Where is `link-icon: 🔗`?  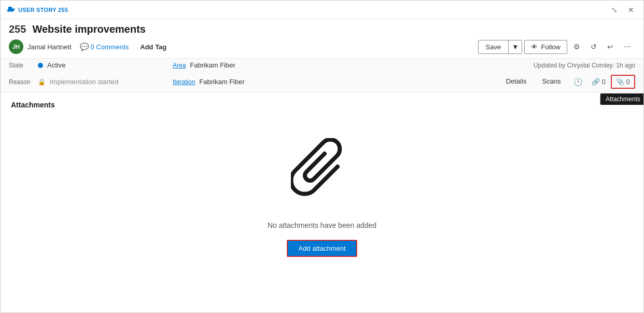
link-icon: 🔗 is located at coordinates (596, 82).